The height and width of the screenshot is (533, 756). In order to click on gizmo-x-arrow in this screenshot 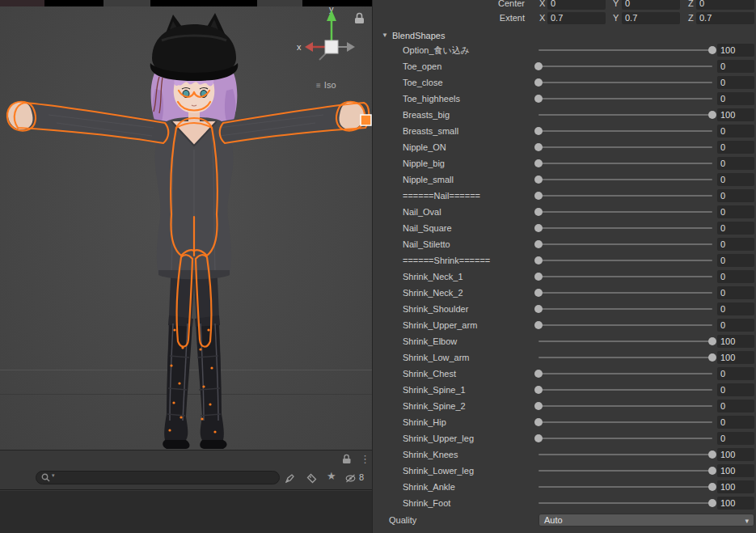, I will do `click(309, 47)`.